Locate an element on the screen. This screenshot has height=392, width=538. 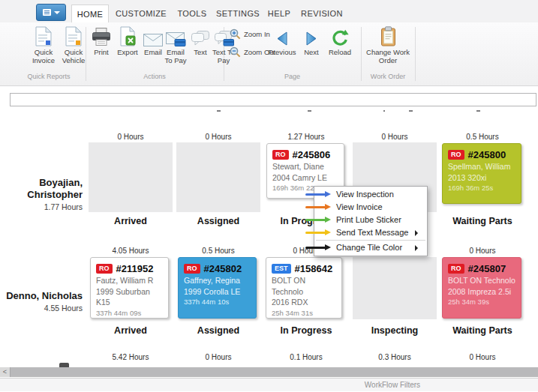
tile-customer: Stewart, Diane is located at coordinates (305, 166).